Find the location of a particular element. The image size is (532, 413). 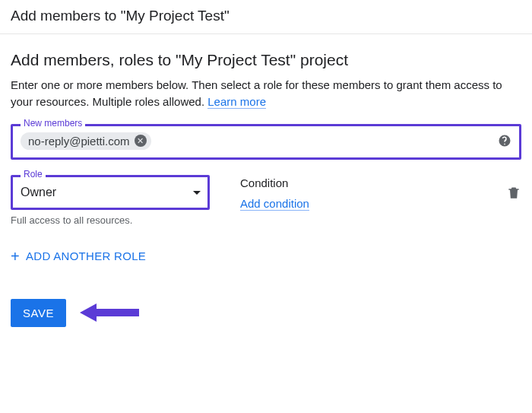

learn-more-link: Learn more is located at coordinates (237, 102).